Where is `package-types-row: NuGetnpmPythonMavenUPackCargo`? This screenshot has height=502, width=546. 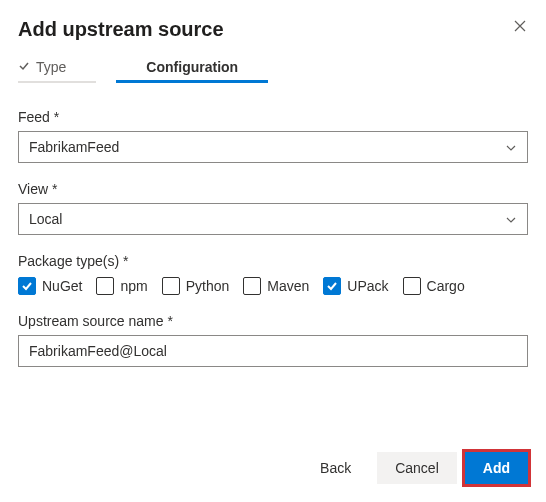 package-types-row: NuGetnpmPythonMavenUPackCargo is located at coordinates (273, 286).